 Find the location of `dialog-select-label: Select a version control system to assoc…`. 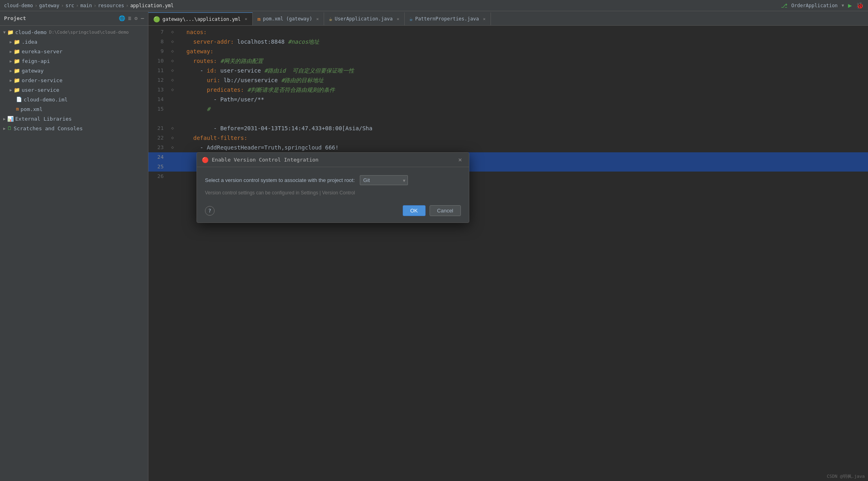

dialog-select-label: Select a version control system to assoc… is located at coordinates (280, 180).